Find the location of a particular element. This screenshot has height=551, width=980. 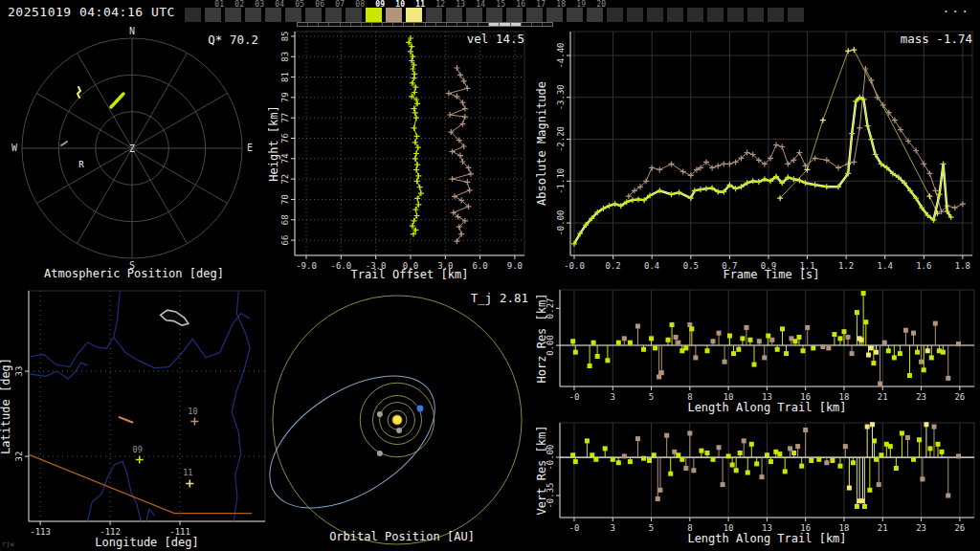

station-label-11: 11 is located at coordinates (188, 473).